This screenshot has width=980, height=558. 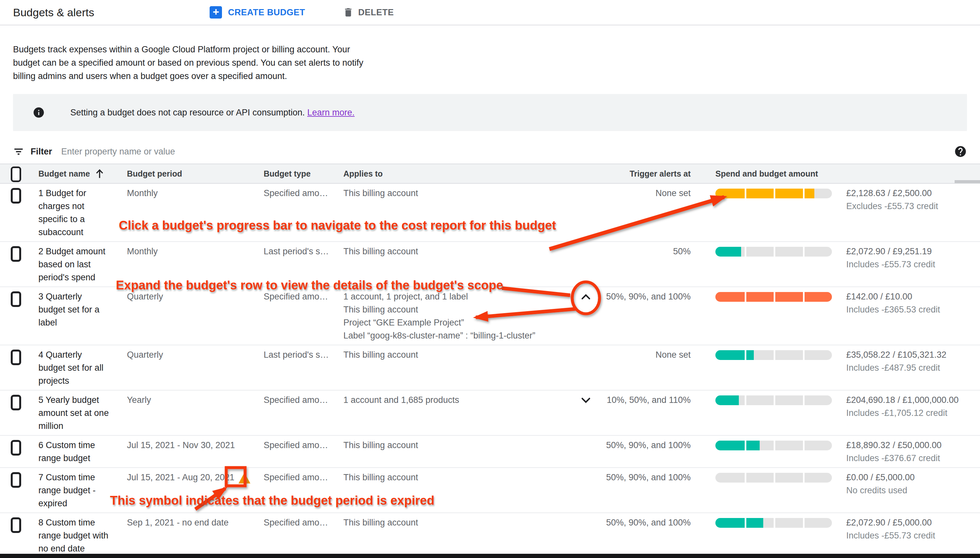 What do you see at coordinates (83, 368) in the screenshot?
I see `budget-name: 4 Quarterly budget set for all projects` at bounding box center [83, 368].